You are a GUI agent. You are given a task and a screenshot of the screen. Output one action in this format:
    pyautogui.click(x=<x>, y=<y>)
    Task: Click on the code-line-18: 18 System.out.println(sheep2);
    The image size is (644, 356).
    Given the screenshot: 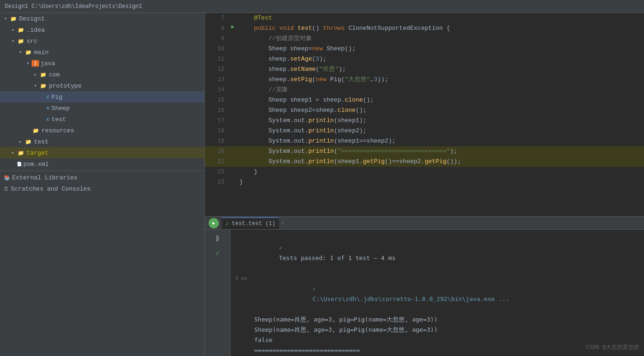 What is the action you would take?
    pyautogui.click(x=425, y=131)
    